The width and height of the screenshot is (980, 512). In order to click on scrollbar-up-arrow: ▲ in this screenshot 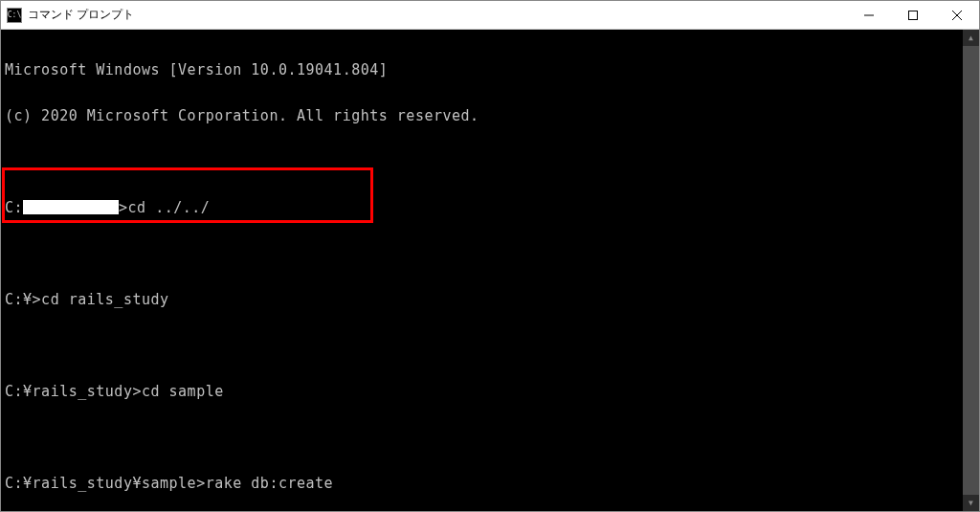, I will do `click(970, 38)`.